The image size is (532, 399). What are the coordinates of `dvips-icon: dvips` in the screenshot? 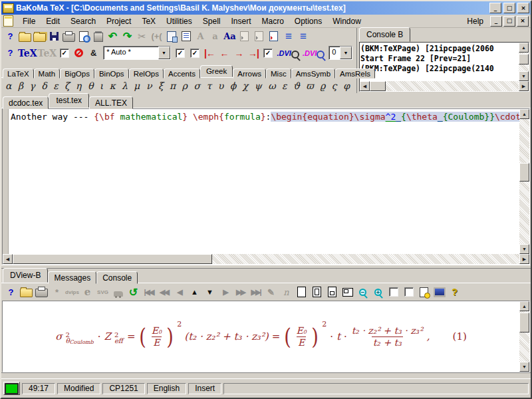 It's located at (72, 292).